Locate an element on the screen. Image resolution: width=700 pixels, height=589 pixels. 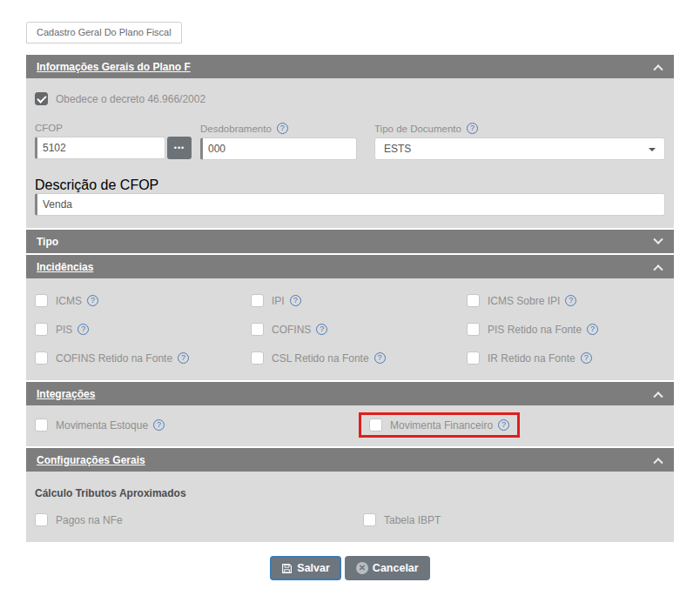
descricao-field-group: Descrição de CFOP is located at coordinates (350, 197).